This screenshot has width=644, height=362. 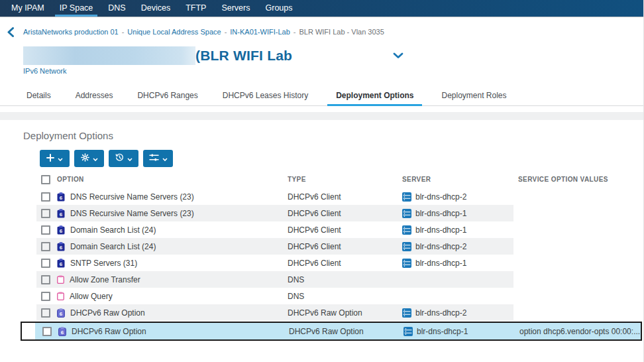 What do you see at coordinates (54, 158) in the screenshot?
I see `add-button` at bounding box center [54, 158].